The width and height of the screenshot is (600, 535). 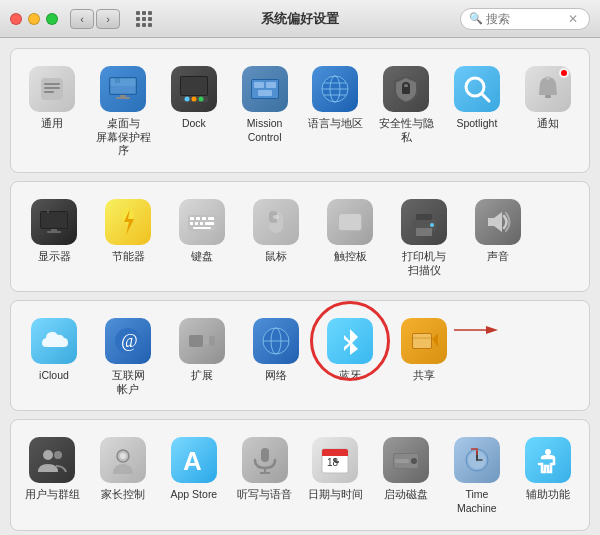 What do you see at coordinates (128, 356) in the screenshot?
I see `pref-internet: @ 互联网帐户` at bounding box center [128, 356].